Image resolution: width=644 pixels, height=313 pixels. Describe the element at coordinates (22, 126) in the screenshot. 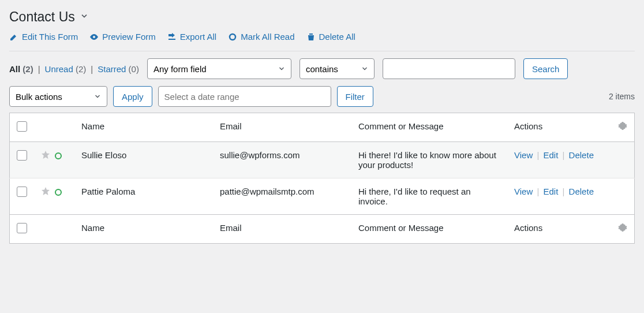

I see `select-all-checkbox` at that location.